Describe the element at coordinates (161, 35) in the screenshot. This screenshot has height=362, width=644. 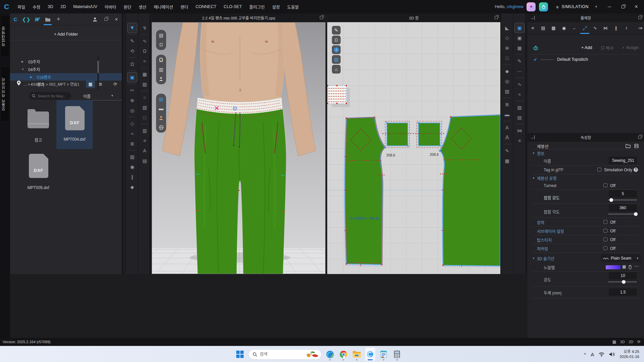
I see `show-3d-objects-icon: ▧` at that location.